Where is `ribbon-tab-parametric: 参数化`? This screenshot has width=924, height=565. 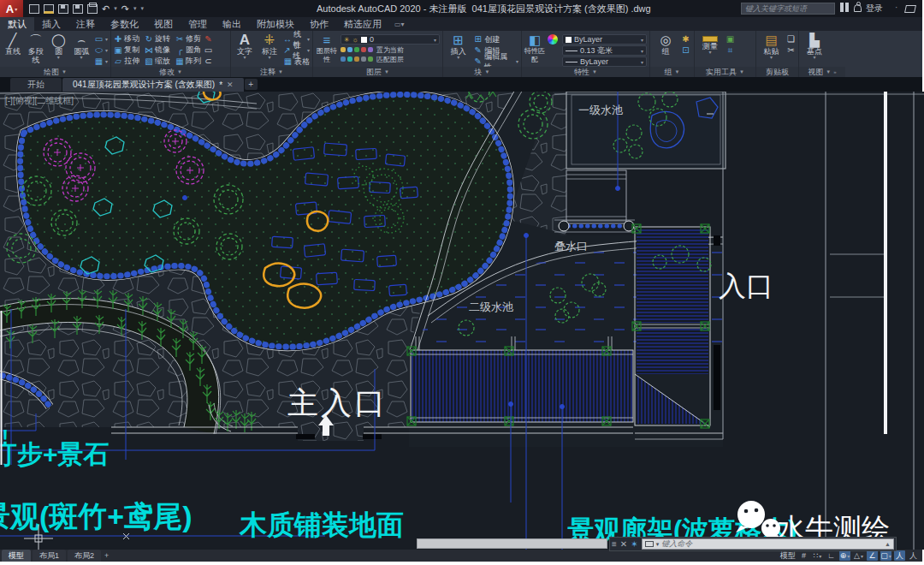
ribbon-tab-parametric: 参数化 is located at coordinates (125, 24).